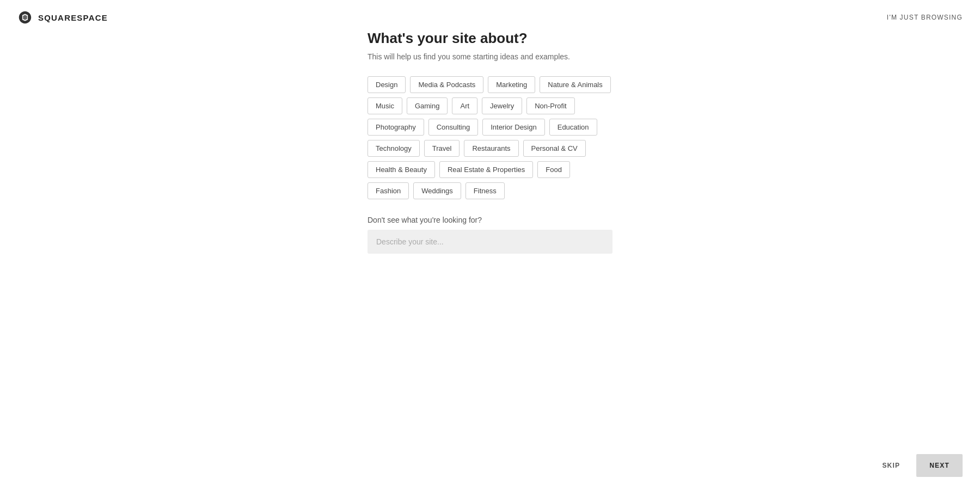 This screenshot has height=490, width=980. What do you see at coordinates (490, 138) in the screenshot?
I see `category-tags-container: DesignMedia & PodcastsMarketingNature & …` at bounding box center [490, 138].